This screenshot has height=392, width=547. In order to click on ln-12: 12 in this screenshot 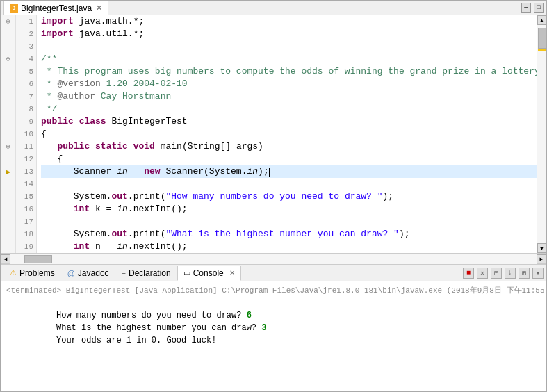, I will do `click(26, 159)`.